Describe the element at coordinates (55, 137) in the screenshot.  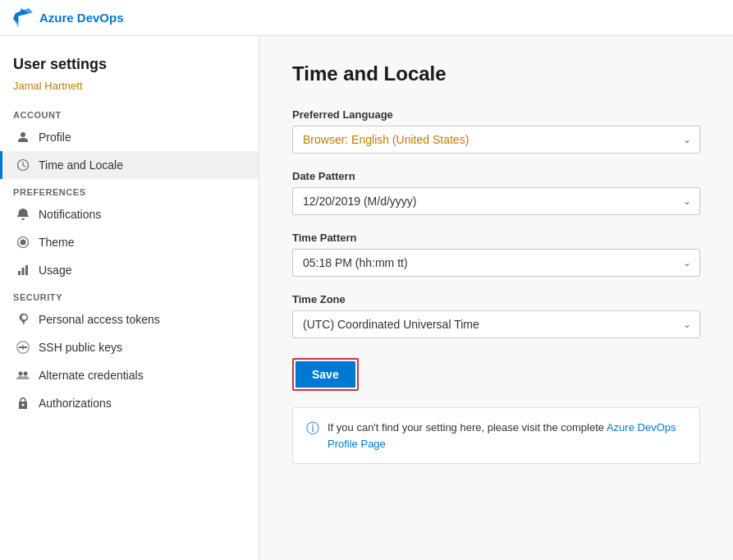
I see `sidebar-item-label-profile: Profile` at that location.